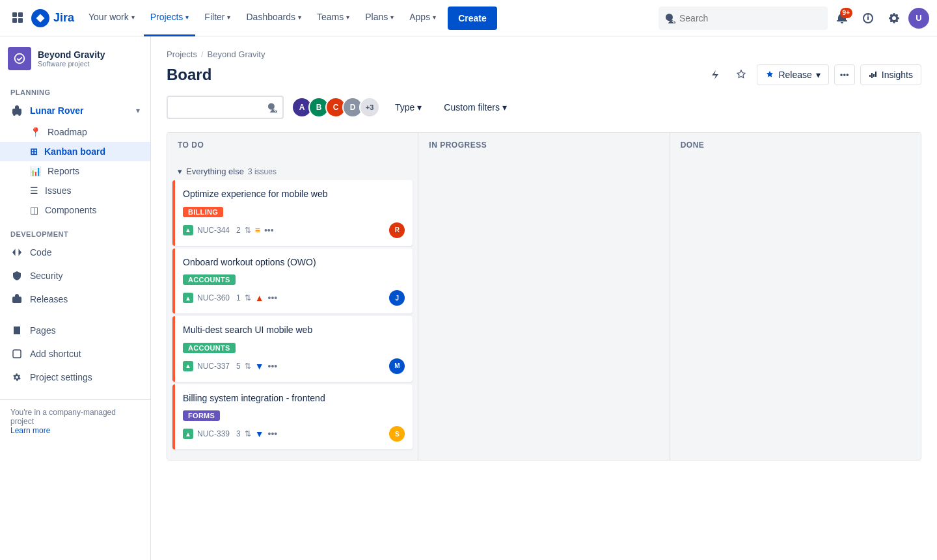  I want to click on column-inprogress-header: IN PROGRESS, so click(544, 145).